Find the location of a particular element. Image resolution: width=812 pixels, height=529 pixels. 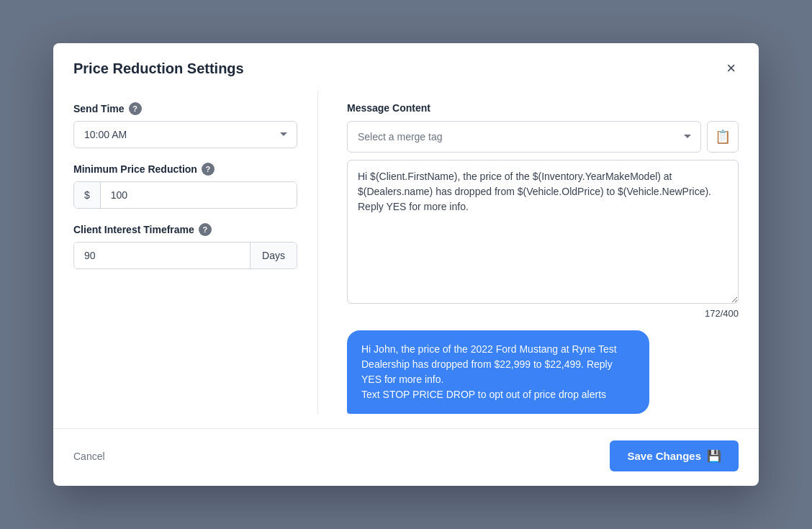

message-preview-bubble: Hi John, the price of the 2022 Ford Must… is located at coordinates (498, 372).